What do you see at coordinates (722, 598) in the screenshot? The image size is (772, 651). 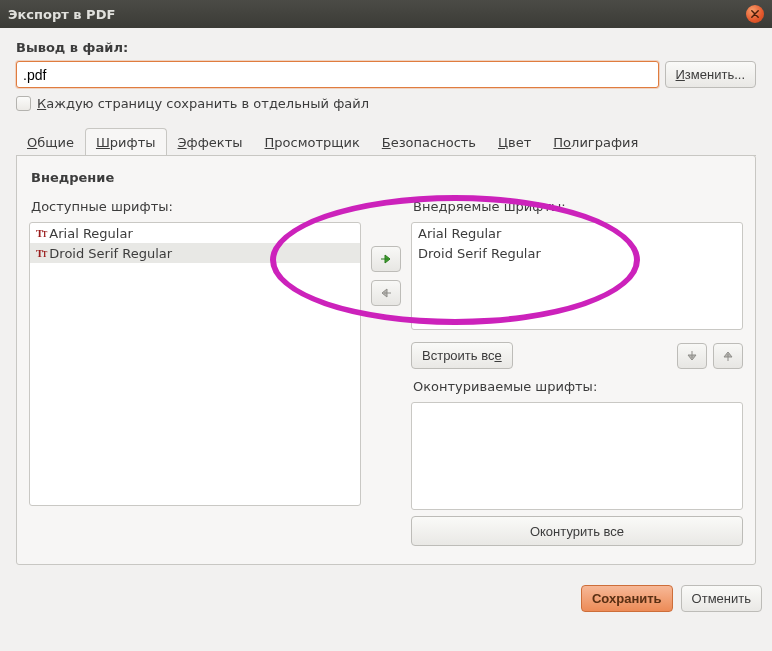 I see `cancel-button: Отменить` at bounding box center [722, 598].